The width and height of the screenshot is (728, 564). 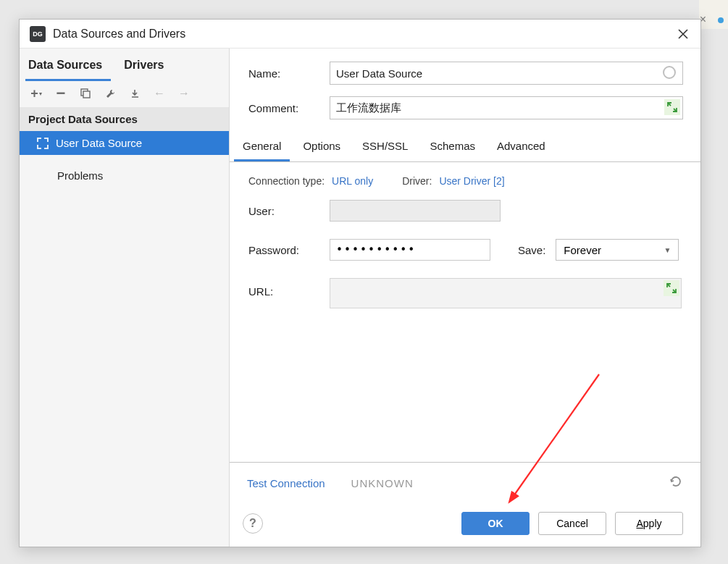 I want to click on test-connection-link: Test Connection, so click(x=286, y=484).